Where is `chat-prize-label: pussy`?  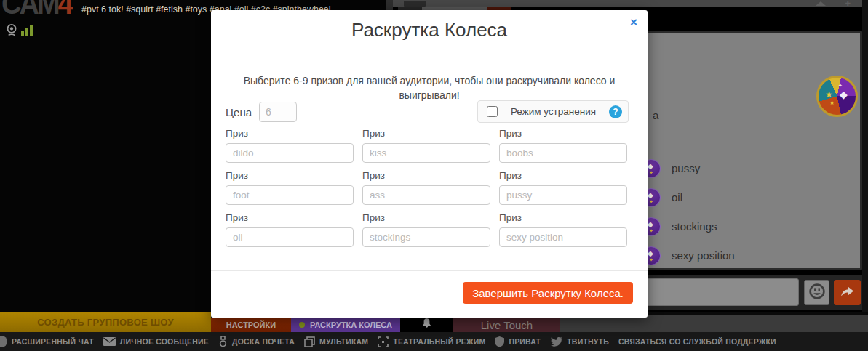 chat-prize-label: pussy is located at coordinates (685, 169).